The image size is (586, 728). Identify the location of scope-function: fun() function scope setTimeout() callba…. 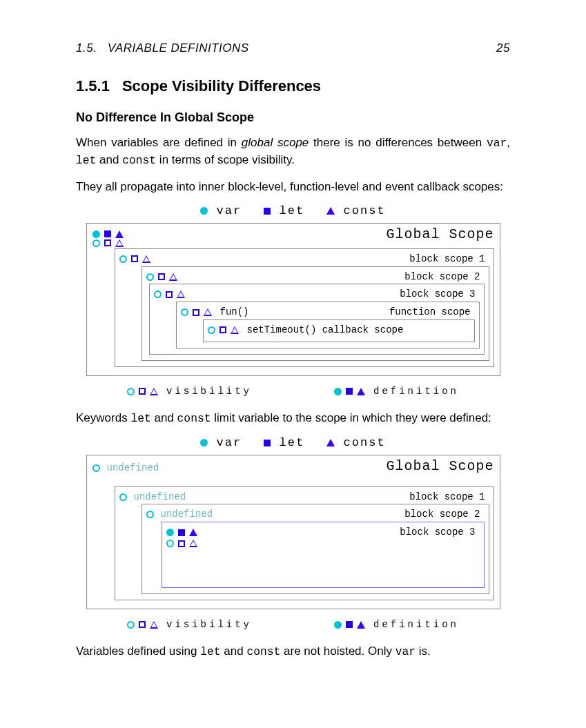
(328, 325).